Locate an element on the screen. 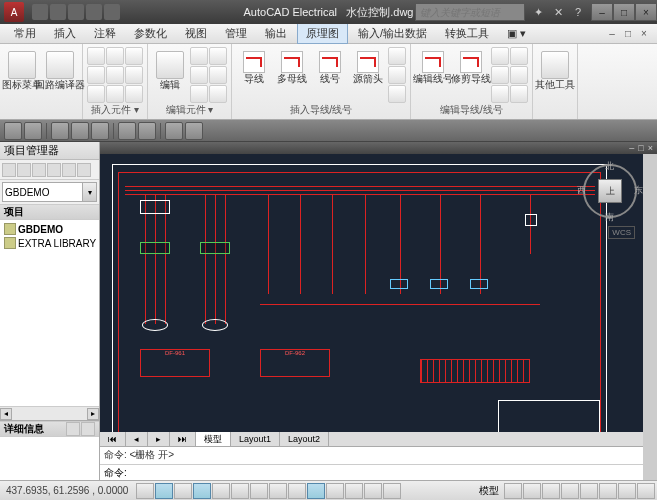  tab-common: 常用 is located at coordinates (25, 34).